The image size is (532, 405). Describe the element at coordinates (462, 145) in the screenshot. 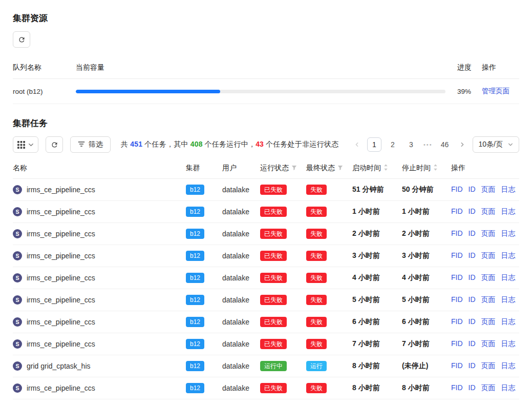

I see `pagination-next-button` at that location.